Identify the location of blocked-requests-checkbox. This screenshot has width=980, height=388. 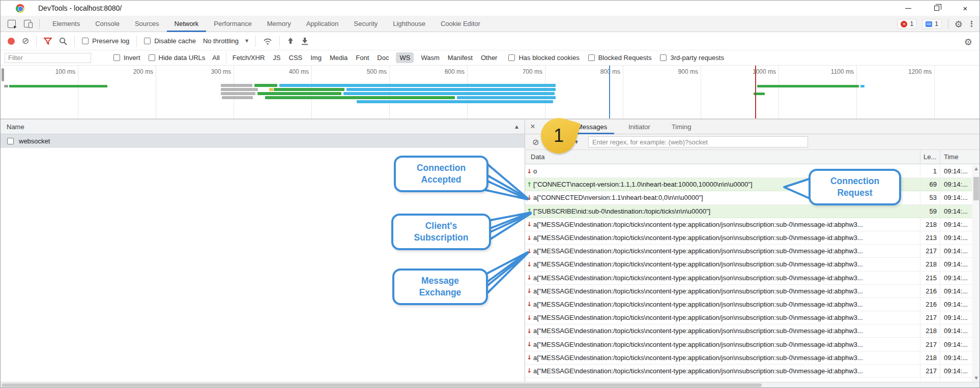
(591, 58).